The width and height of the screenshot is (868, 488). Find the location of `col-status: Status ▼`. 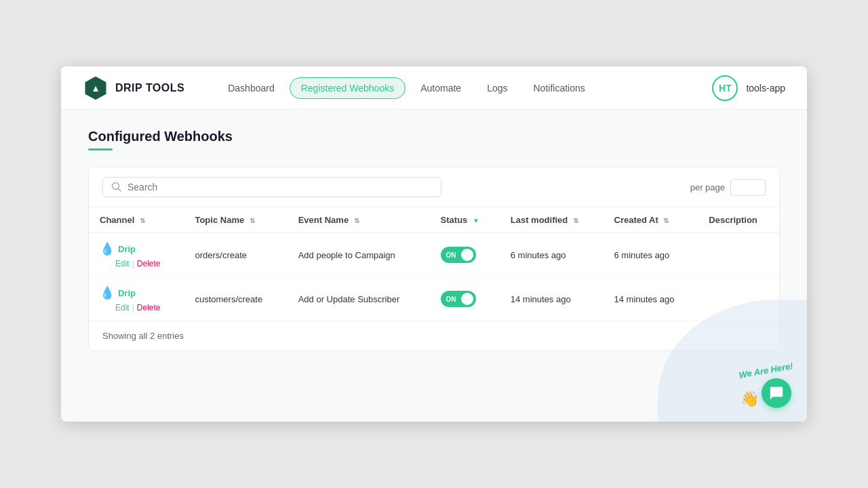

col-status: Status ▼ is located at coordinates (465, 220).